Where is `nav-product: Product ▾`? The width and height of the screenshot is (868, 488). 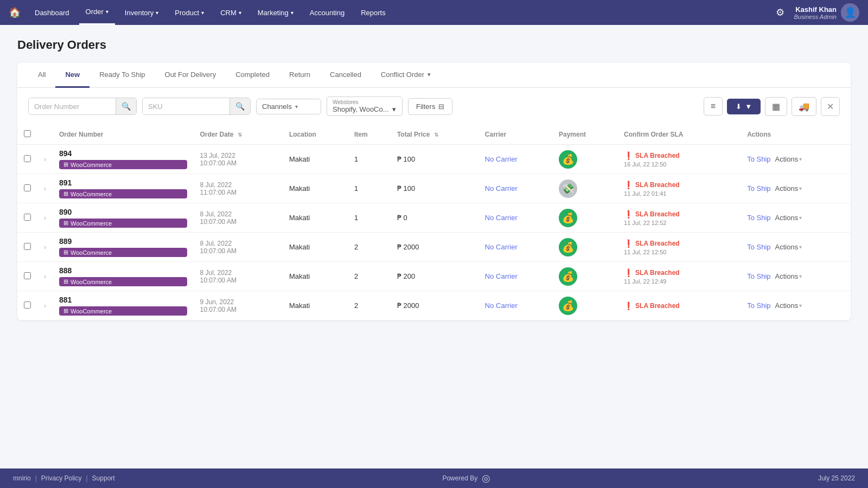
nav-product: Product ▾ is located at coordinates (189, 12).